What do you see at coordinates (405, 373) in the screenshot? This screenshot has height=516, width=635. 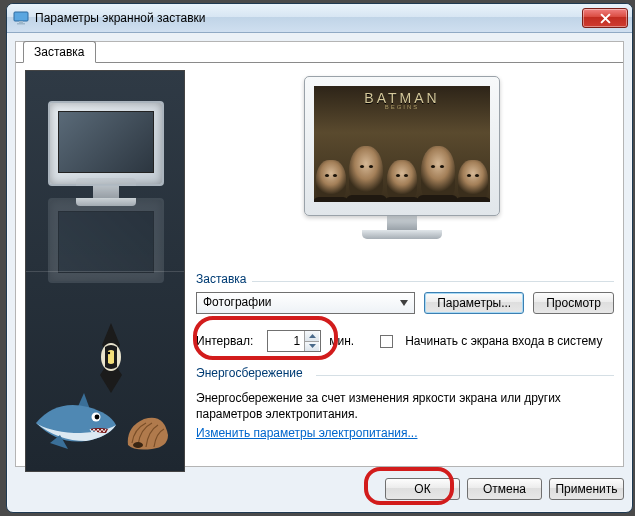 I see `group-energy: Энергосбережение` at bounding box center [405, 373].